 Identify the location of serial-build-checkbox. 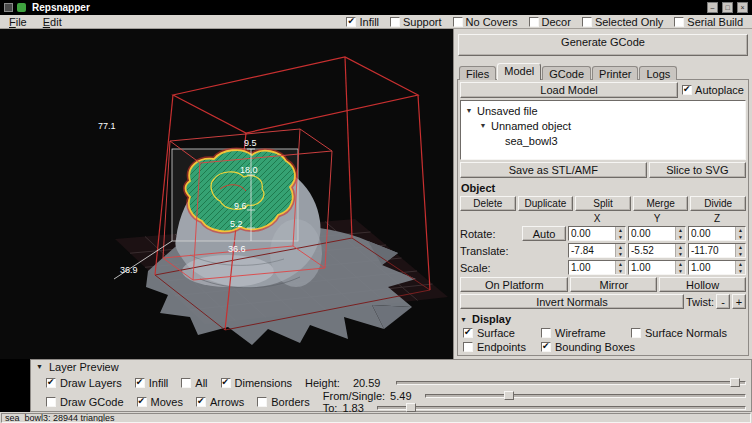
(679, 22).